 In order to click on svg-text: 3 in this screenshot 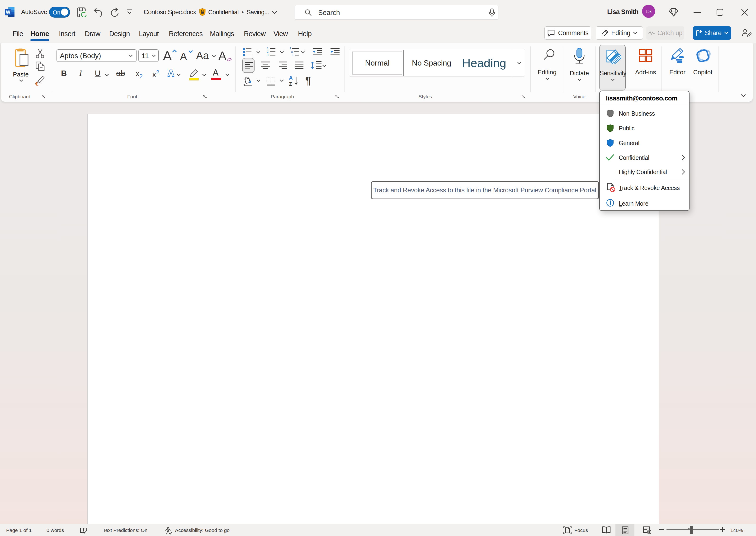, I will do `click(268, 55)`.